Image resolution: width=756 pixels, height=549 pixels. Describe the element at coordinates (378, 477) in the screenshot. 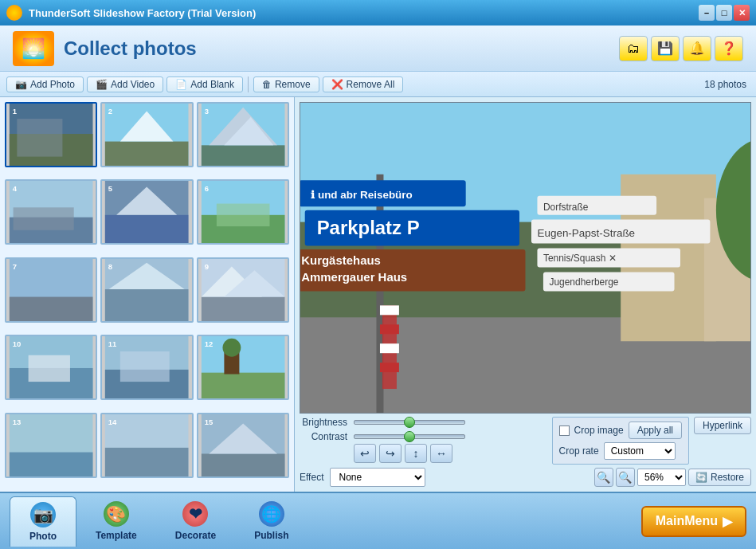

I see `effect-dropdown: None Blur Grayscale Sepia Sharpen` at that location.